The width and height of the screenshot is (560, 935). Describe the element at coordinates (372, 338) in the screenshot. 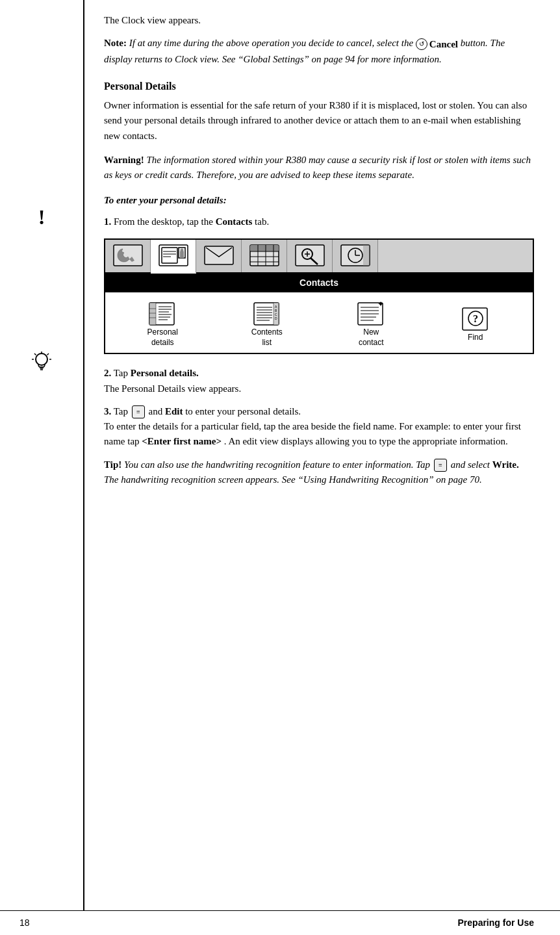

I see `new-contact-label: Newcontact` at that location.